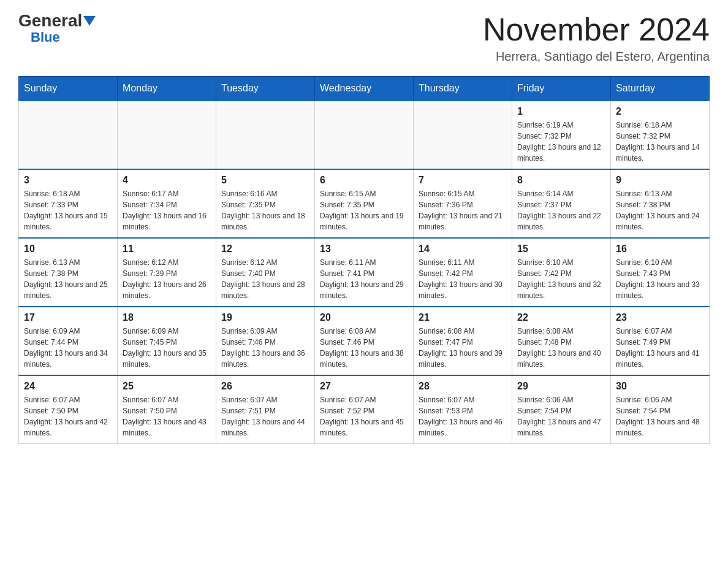 The height and width of the screenshot is (563, 728). Describe the element at coordinates (265, 416) in the screenshot. I see `day-info: Sunrise: 6:07 AMSunset: 7:51 PMDaylight:…` at that location.